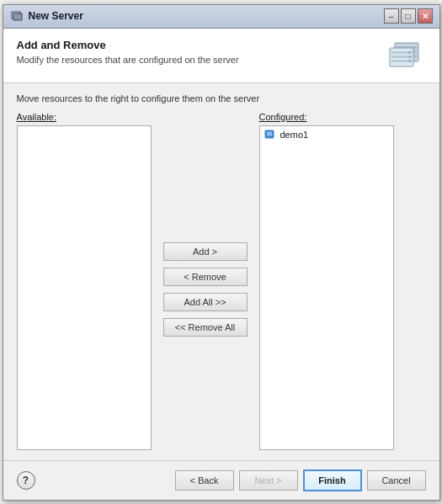  I want to click on list-item-label: demo1, so click(295, 135).